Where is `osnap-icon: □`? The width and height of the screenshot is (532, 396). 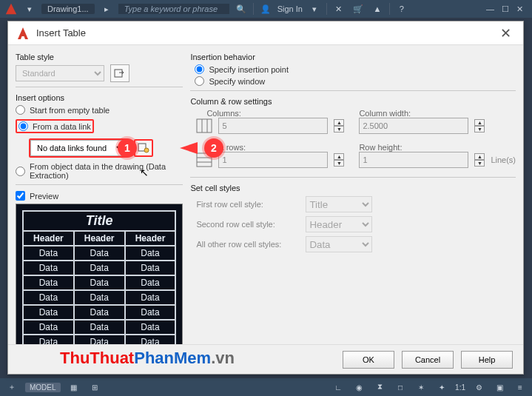
osnap-icon: □ is located at coordinates (400, 387).